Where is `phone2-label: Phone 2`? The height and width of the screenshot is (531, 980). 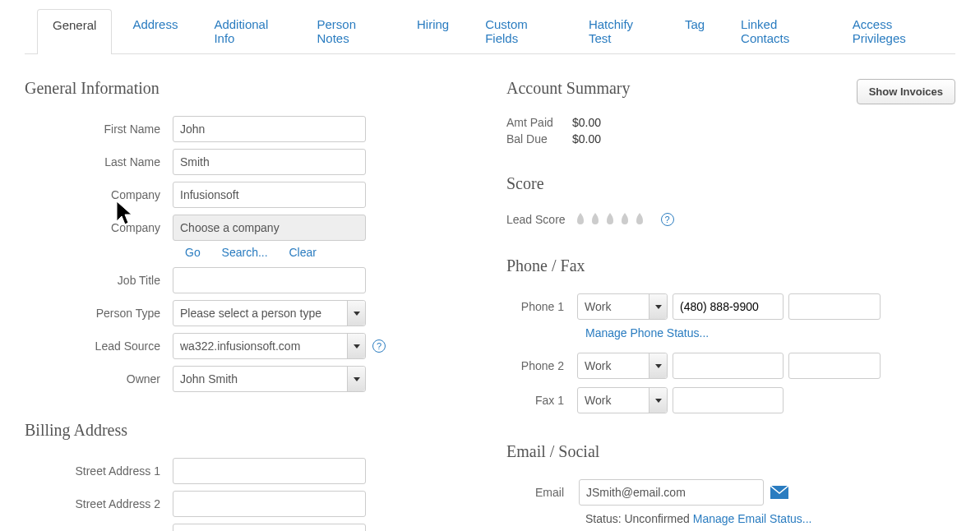
phone2-label: Phone 2 is located at coordinates (539, 366).